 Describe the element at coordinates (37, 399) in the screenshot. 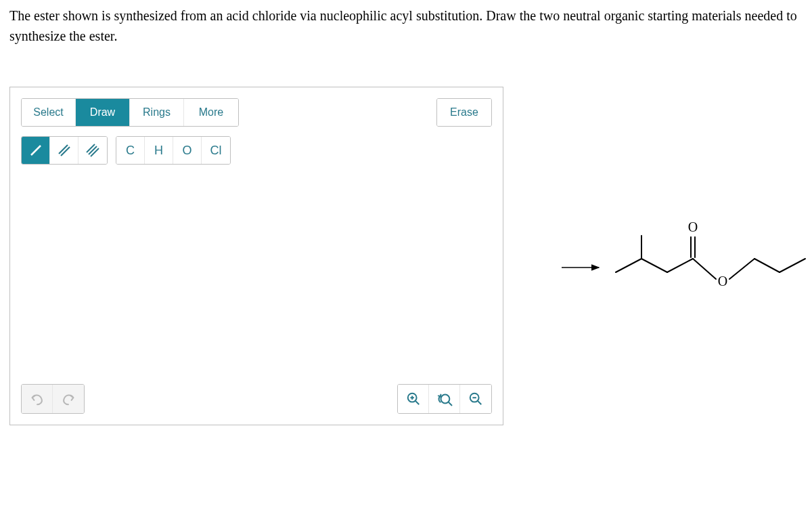

I see `undo-icon` at that location.